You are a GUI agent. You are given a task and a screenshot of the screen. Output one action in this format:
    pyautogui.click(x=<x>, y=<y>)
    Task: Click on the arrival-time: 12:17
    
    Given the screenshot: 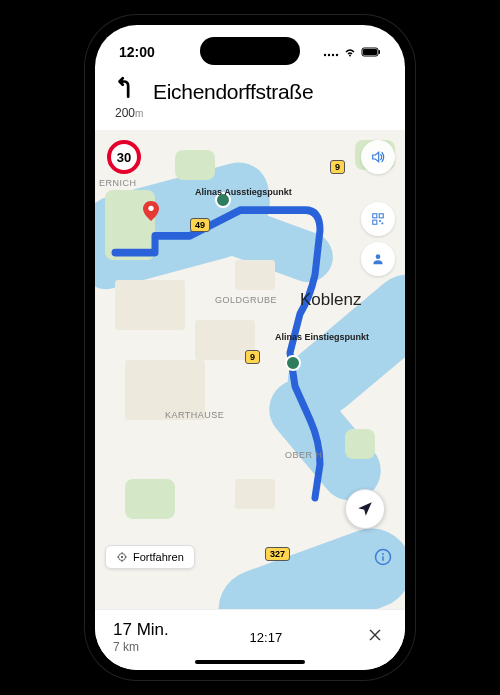 What is the action you would take?
    pyautogui.click(x=266, y=638)
    